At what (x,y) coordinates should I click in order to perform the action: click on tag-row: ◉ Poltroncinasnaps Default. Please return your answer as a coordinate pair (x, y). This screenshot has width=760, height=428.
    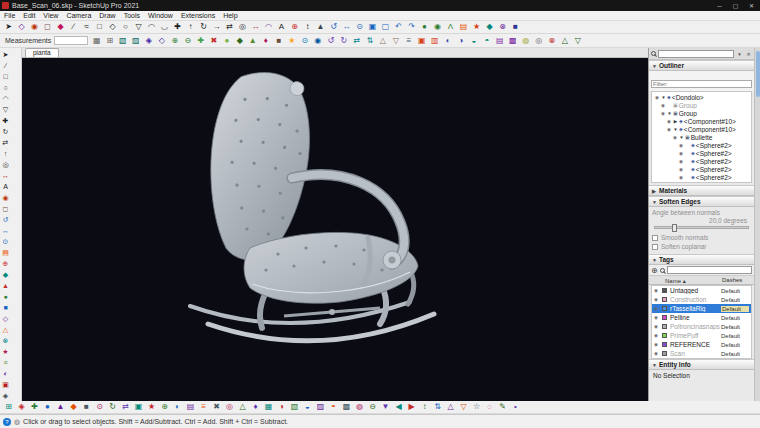
    Looking at the image, I should click on (702, 326).